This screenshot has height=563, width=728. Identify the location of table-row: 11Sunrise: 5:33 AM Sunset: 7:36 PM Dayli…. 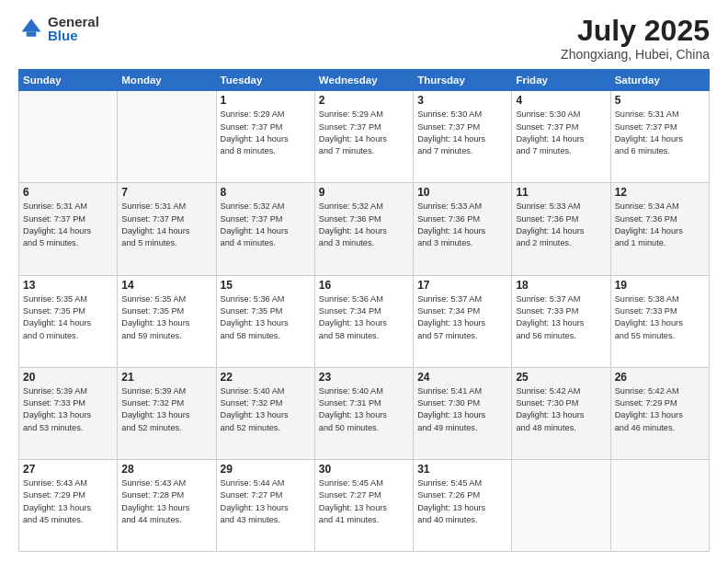
(561, 229).